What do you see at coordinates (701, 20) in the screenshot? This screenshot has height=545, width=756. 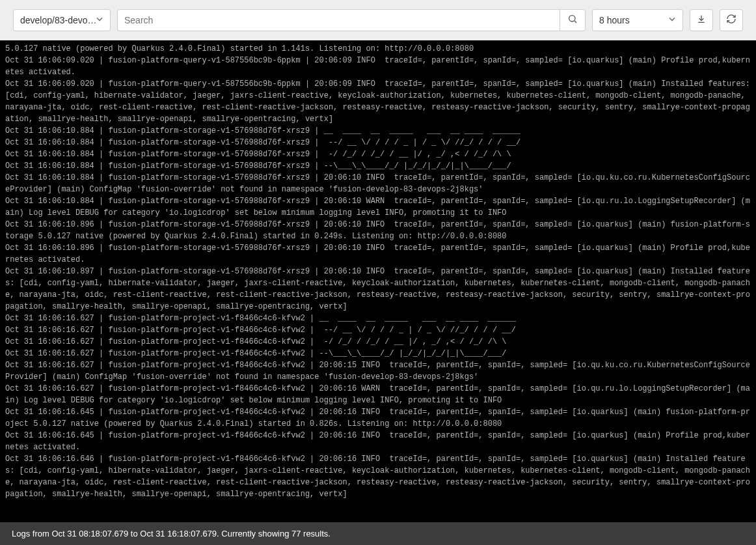 I see `download-button` at bounding box center [701, 20].